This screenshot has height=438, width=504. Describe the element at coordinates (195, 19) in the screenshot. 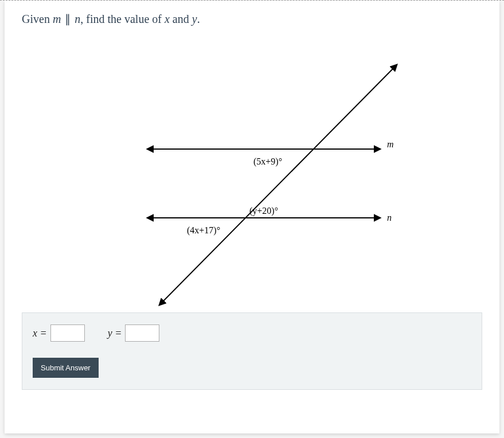

I see `var-y: y` at that location.